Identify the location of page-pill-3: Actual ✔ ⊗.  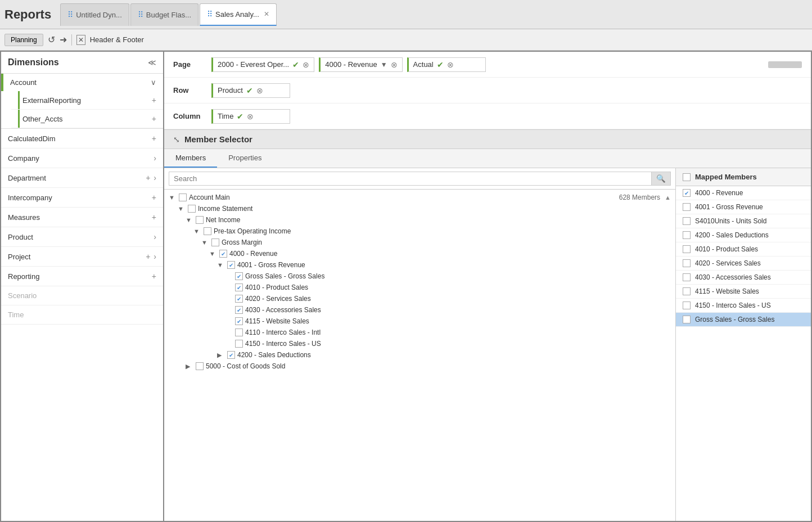
(446, 65).